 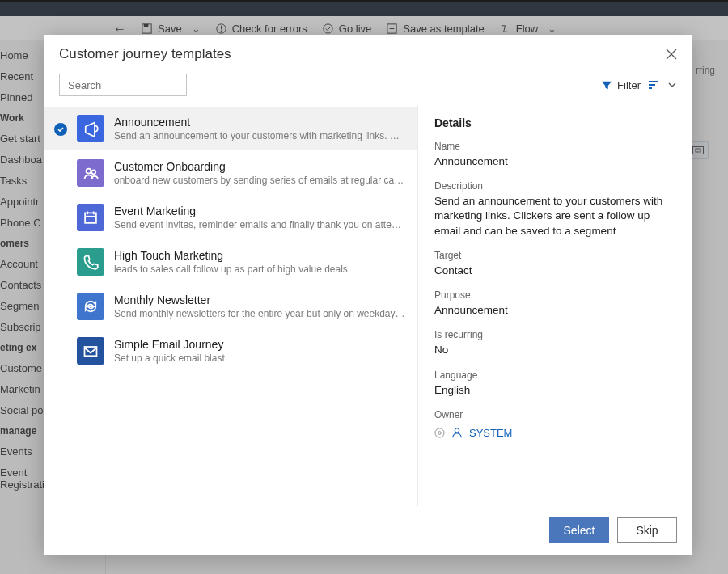 I want to click on search-input-wrapper, so click(x=123, y=85).